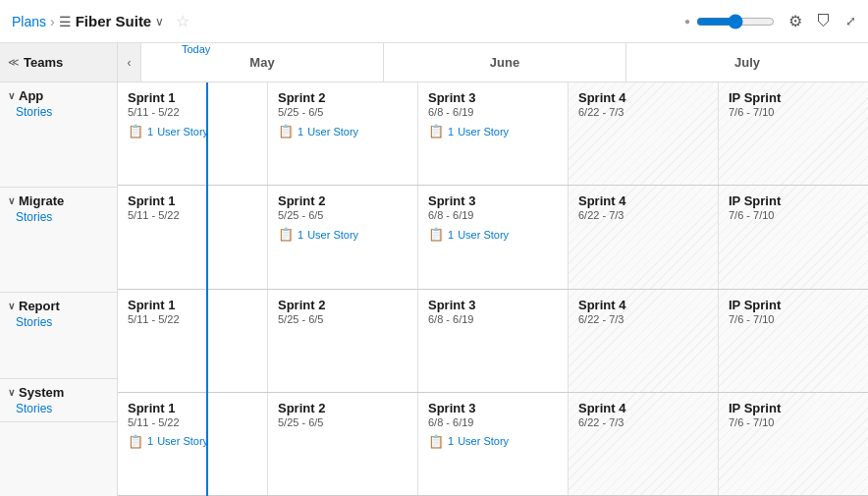 This screenshot has width=868, height=496. Describe the element at coordinates (493, 98) in the screenshot. I see `sprint-name-0-2: Sprint 3` at that location.